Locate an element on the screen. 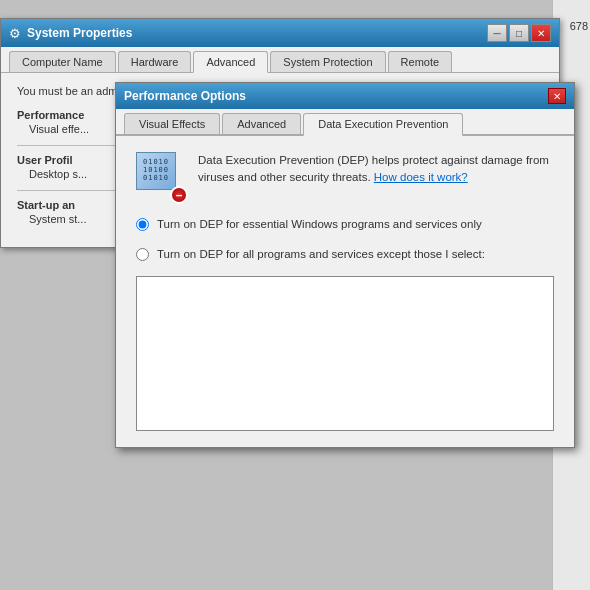 Image resolution: width=590 pixels, height=590 pixels. dep-description: Data Execution Prevention (DEP) helps pr… is located at coordinates (376, 170).